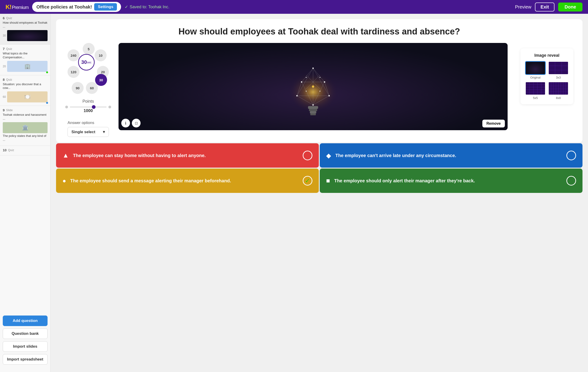 The image size is (588, 372). Describe the element at coordinates (188, 155) in the screenshot. I see `answer-card-1: ▲ The employee can stay home without hav…` at that location.